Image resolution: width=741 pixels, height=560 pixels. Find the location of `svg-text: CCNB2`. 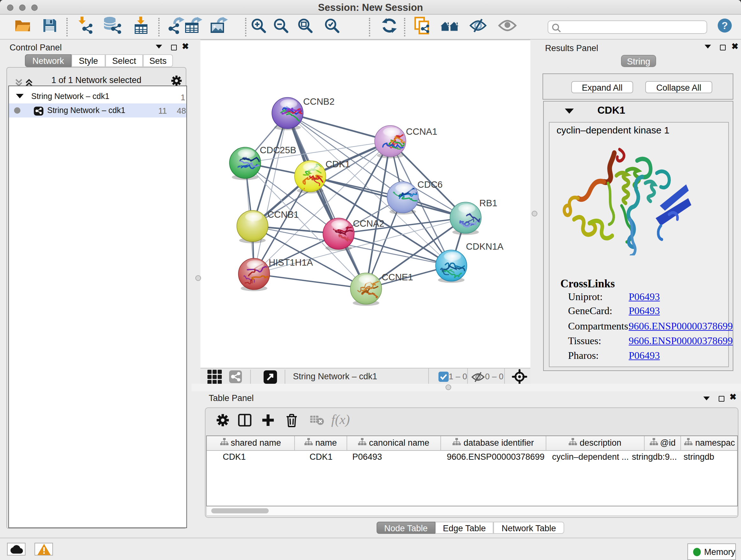

svg-text: CCNB2 is located at coordinates (319, 102).